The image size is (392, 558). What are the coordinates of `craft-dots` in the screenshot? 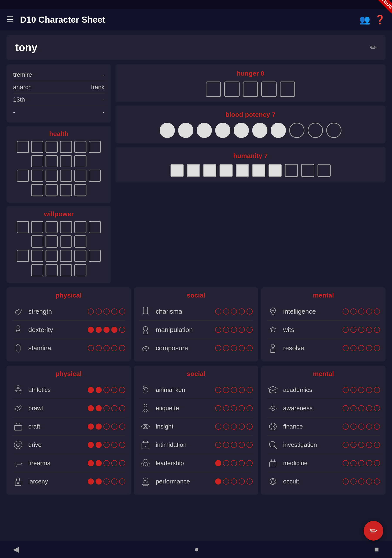 It's located at (106, 427).